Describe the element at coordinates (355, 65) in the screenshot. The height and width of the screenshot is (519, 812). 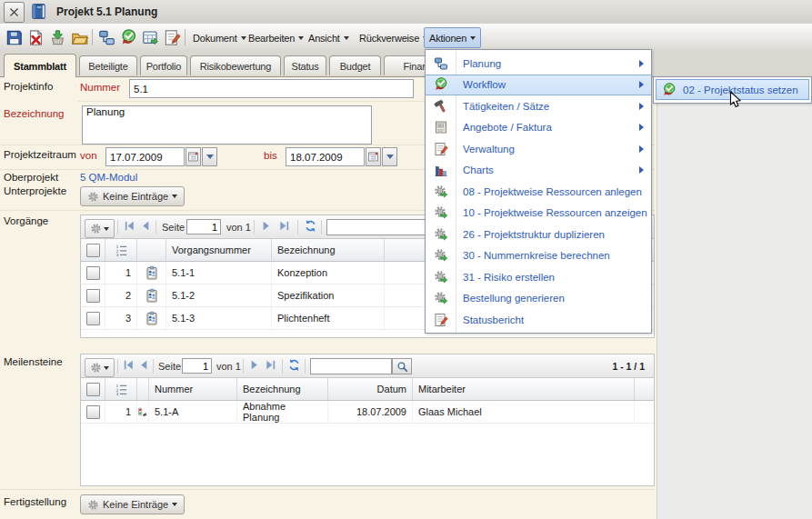
I see `tab-budget: Budget` at that location.